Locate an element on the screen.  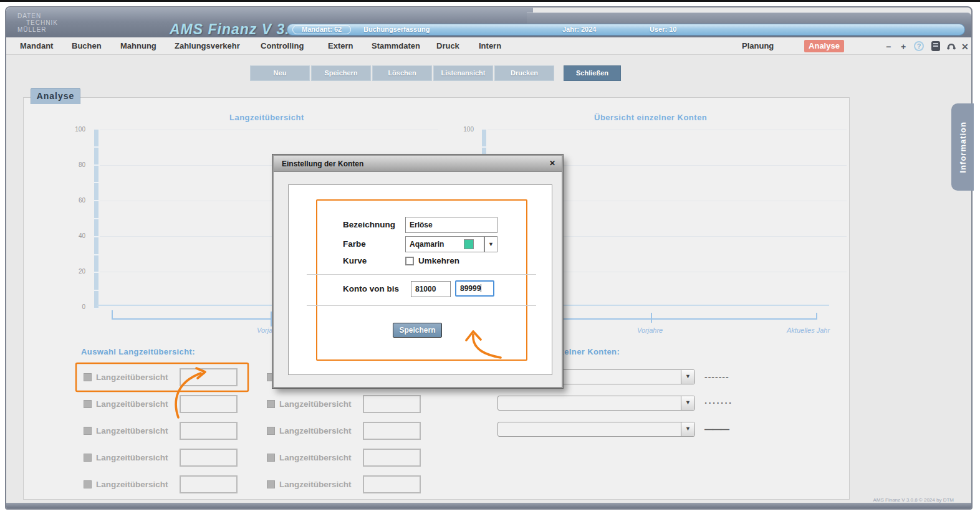
umkehren-checkbox is located at coordinates (410, 261).